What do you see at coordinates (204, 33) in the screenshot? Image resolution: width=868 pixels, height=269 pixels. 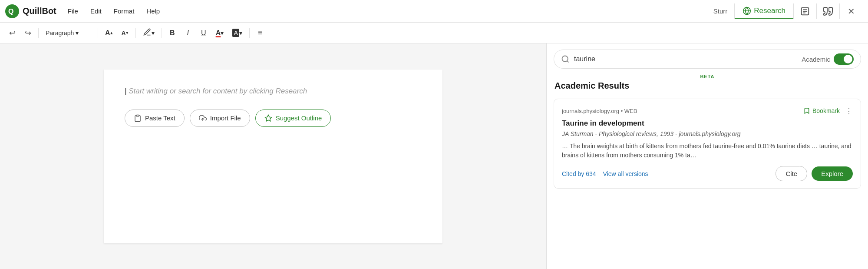 I see `underline-icon: U` at bounding box center [204, 33].